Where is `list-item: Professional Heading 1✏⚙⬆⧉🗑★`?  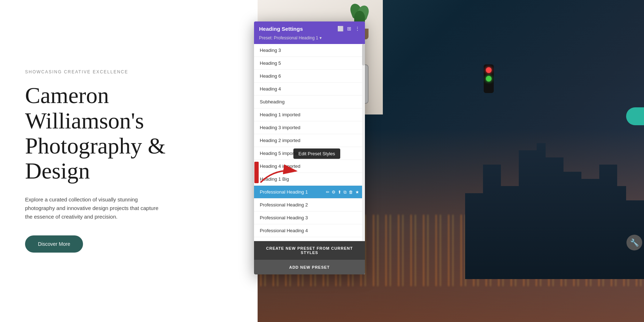 list-item: Professional Heading 1✏⚙⬆⧉🗑★ is located at coordinates (309, 192).